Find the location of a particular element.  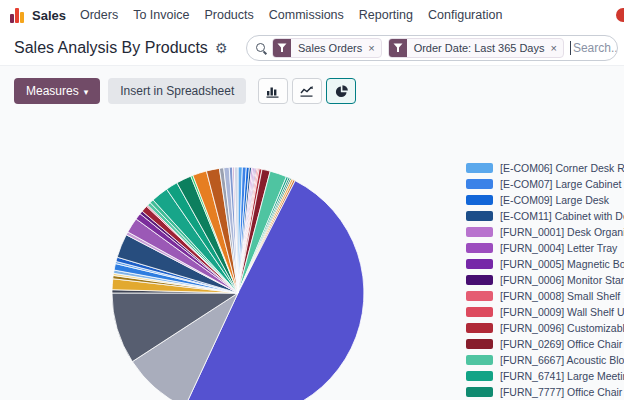

legend-item: [FURN_0009] Wall Shelf Unit is located at coordinates (545, 312).